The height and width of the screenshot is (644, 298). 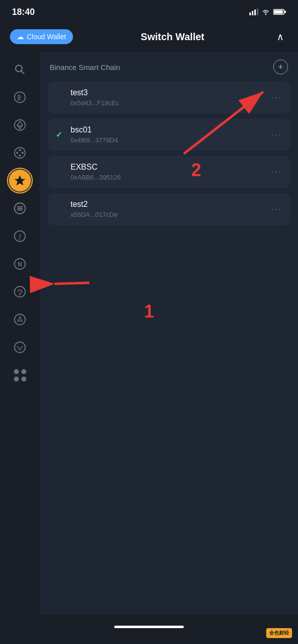 I want to click on wifi-icon, so click(x=266, y=12).